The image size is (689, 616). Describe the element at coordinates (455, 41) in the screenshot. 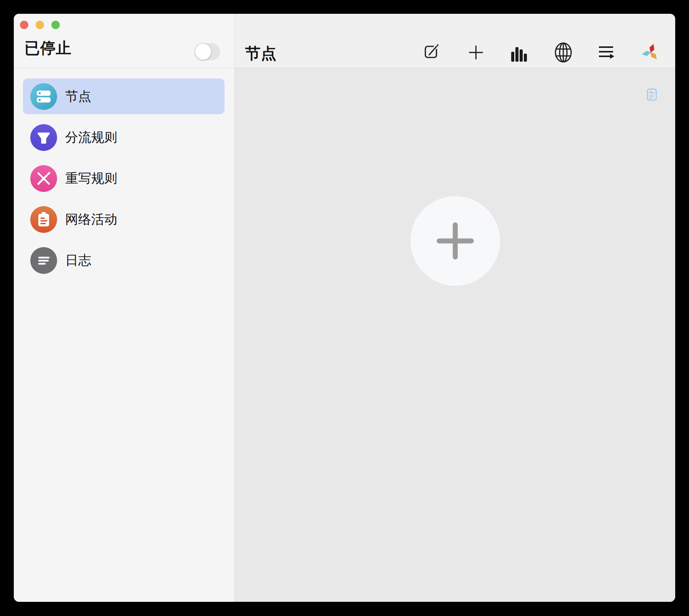

I see `main-toolbar: 节点` at that location.